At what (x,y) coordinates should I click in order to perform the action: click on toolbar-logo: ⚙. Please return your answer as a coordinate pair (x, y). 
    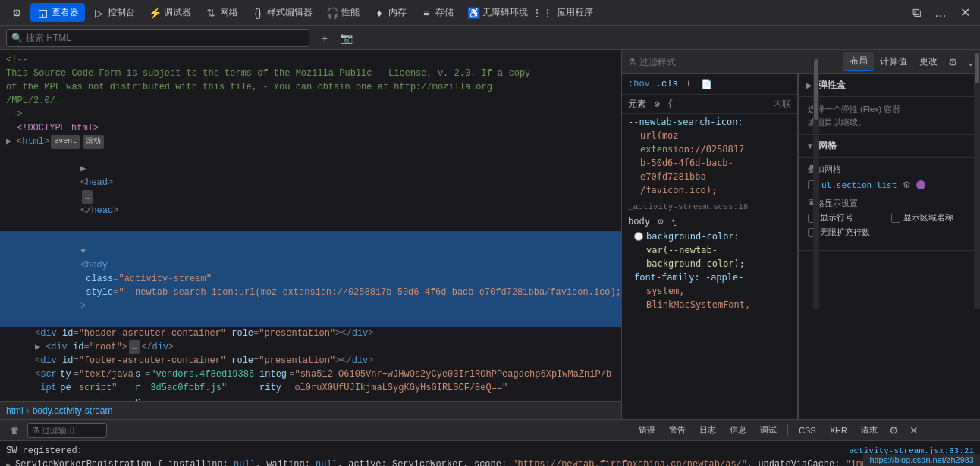
    Looking at the image, I should click on (17, 13).